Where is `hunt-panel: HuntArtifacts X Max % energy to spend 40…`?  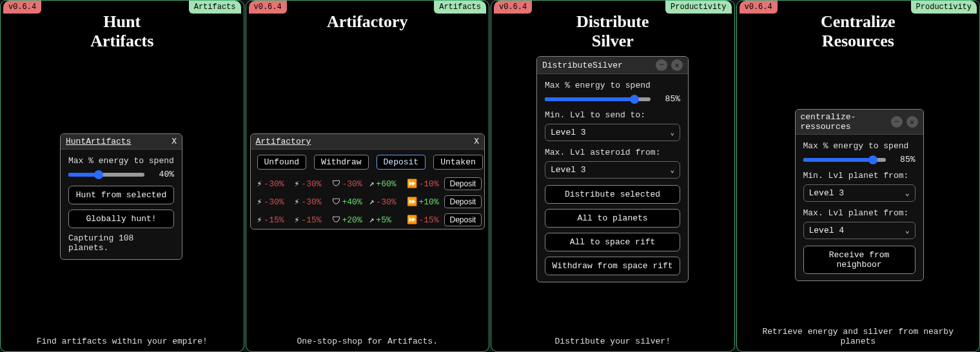
hunt-panel: HuntArtifacts X Max % energy to spend 40… is located at coordinates (121, 197).